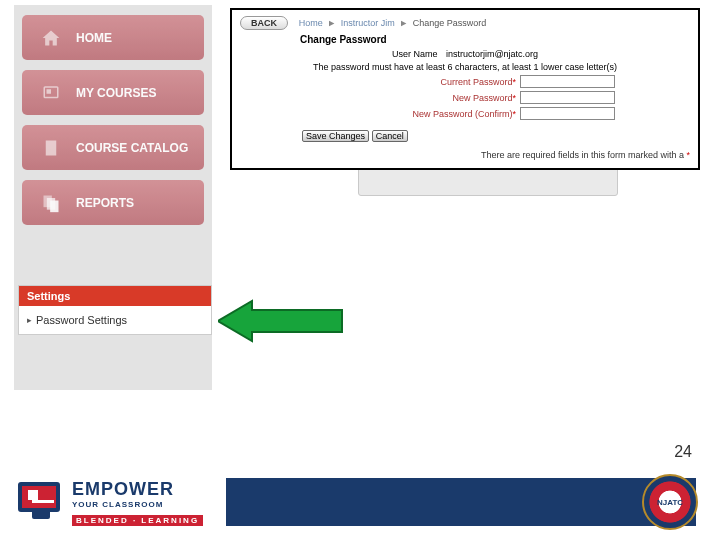 The image size is (720, 540). Describe the element at coordinates (311, 23) in the screenshot. I see `breadcrumb-home: Home` at that location.